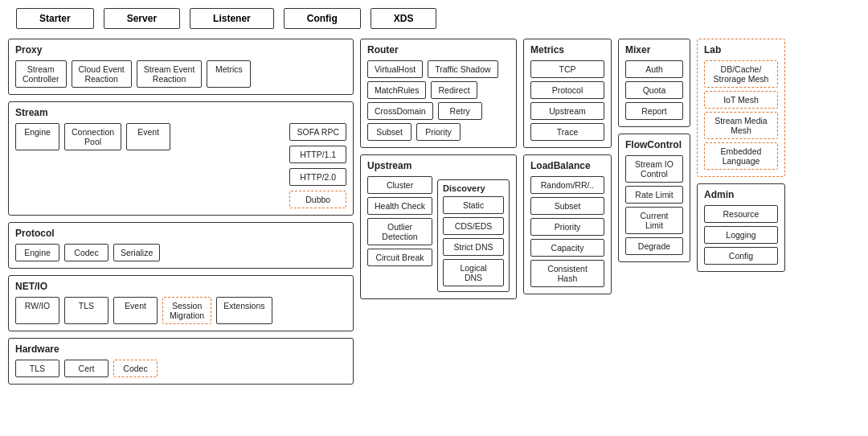  I want to click on col-lab: Lab DB/Cache/Strorage Mesh IoT Mesh Stre…, so click(741, 155).